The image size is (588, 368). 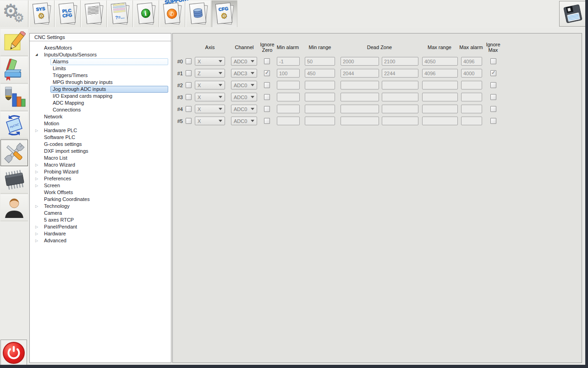 I want to click on hardware-chip-button, so click(x=14, y=180).